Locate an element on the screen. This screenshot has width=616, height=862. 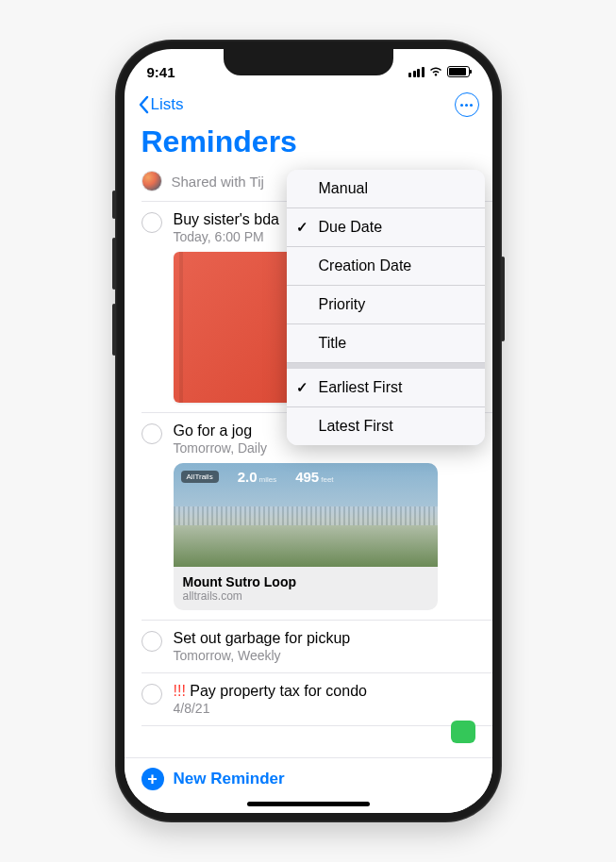
new-reminder-button: New Reminder is located at coordinates (229, 779).